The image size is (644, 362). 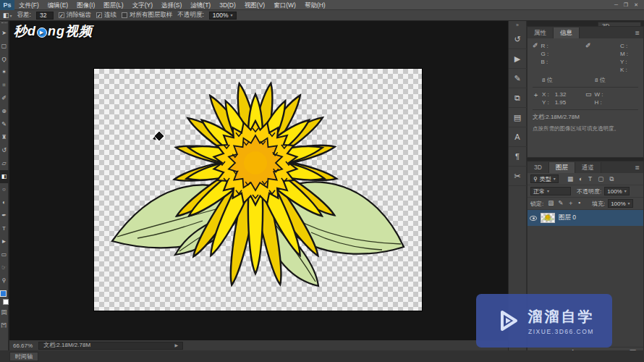 What do you see at coordinates (551, 203) in the screenshot?
I see `lock-transparency-icon: ▨` at bounding box center [551, 203].